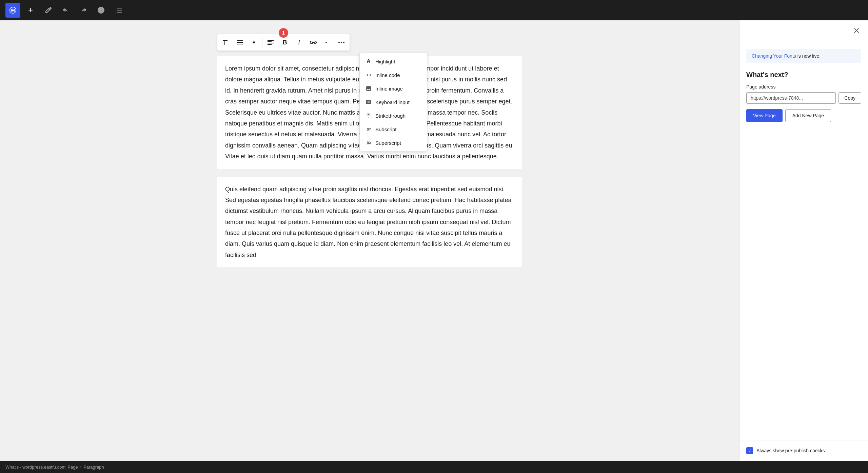  What do you see at coordinates (393, 116) in the screenshot?
I see `strikethrough-menu-item: Strikethrough` at bounding box center [393, 116].